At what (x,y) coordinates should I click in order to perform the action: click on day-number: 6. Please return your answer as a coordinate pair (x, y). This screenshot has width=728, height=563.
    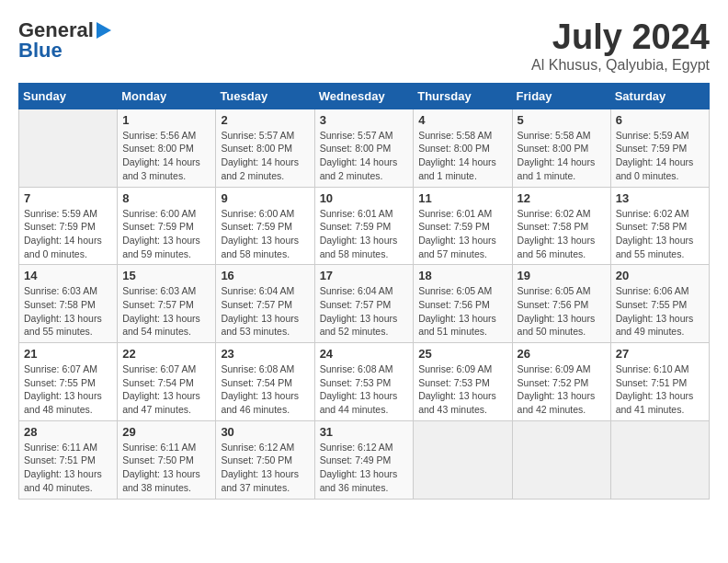
    Looking at the image, I should click on (660, 120).